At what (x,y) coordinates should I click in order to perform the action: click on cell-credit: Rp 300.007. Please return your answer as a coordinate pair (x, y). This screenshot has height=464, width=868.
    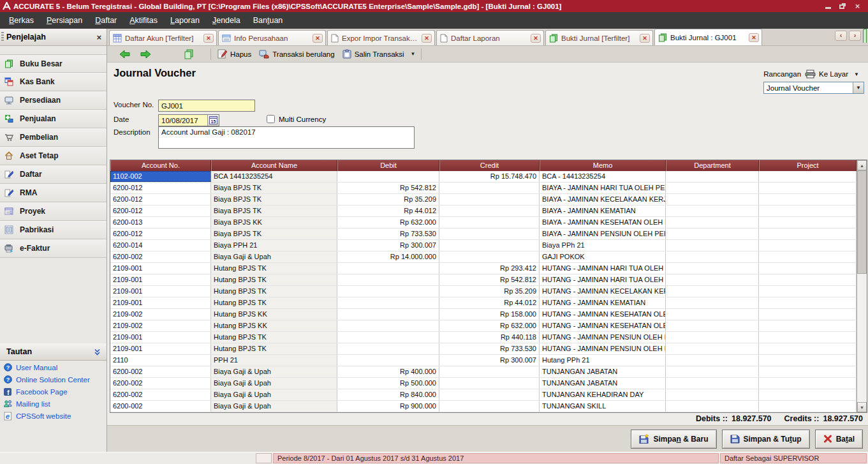
    Looking at the image, I should click on (490, 360).